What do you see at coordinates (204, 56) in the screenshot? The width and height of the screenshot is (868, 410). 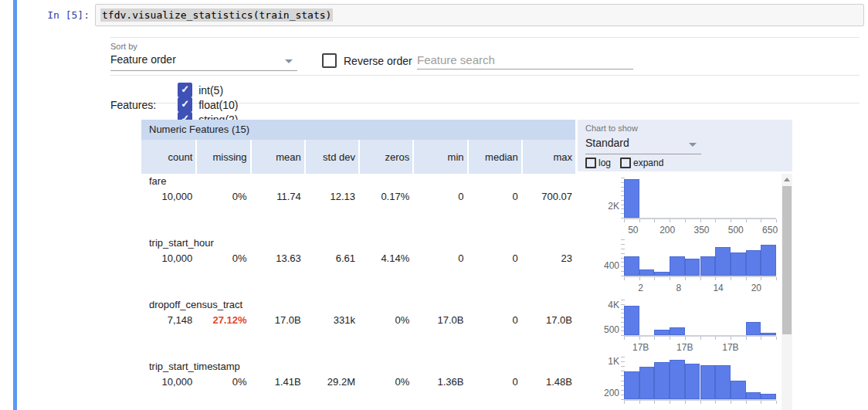 I see `sort-by-dropdown: Sort by Feature order` at bounding box center [204, 56].